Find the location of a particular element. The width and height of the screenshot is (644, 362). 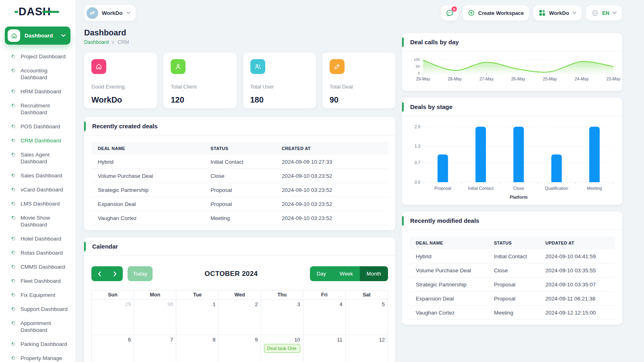

sidebar-item-support-dashboard: Support Dashboard is located at coordinates (38, 309).